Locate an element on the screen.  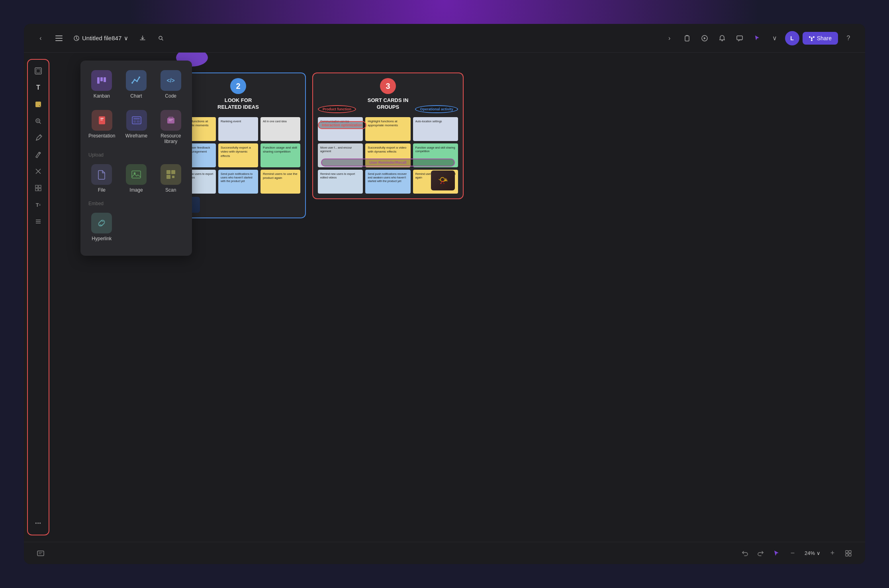
zoom-in-button: + is located at coordinates (832, 553).